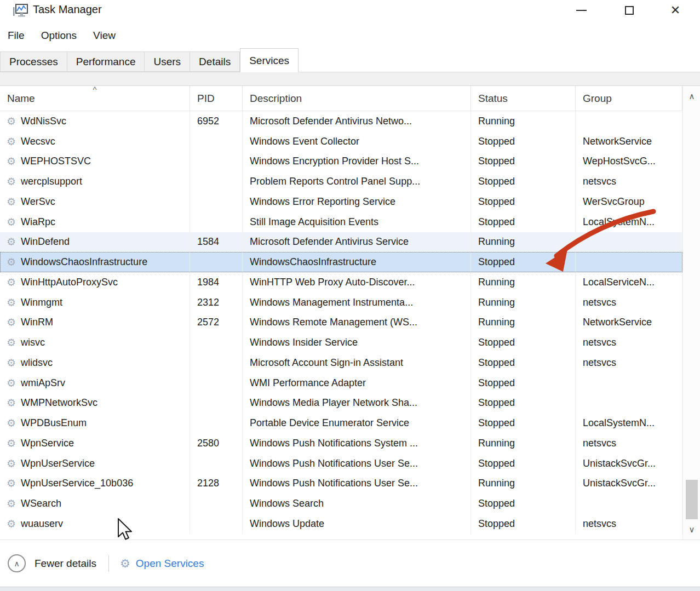 This screenshot has height=591, width=700. Describe the element at coordinates (341, 423) in the screenshot. I see `service-row-wpdbusenum: ⚙WPDBusEnumPortable Device Enumerator Se…` at that location.